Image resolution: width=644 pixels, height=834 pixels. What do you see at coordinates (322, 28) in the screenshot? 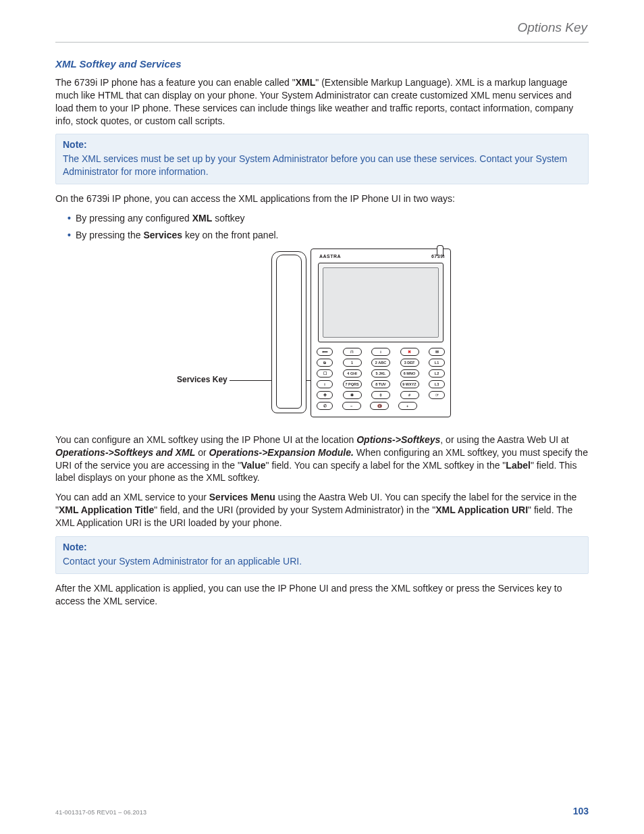
I see `running-head: Options Key` at bounding box center [322, 28].